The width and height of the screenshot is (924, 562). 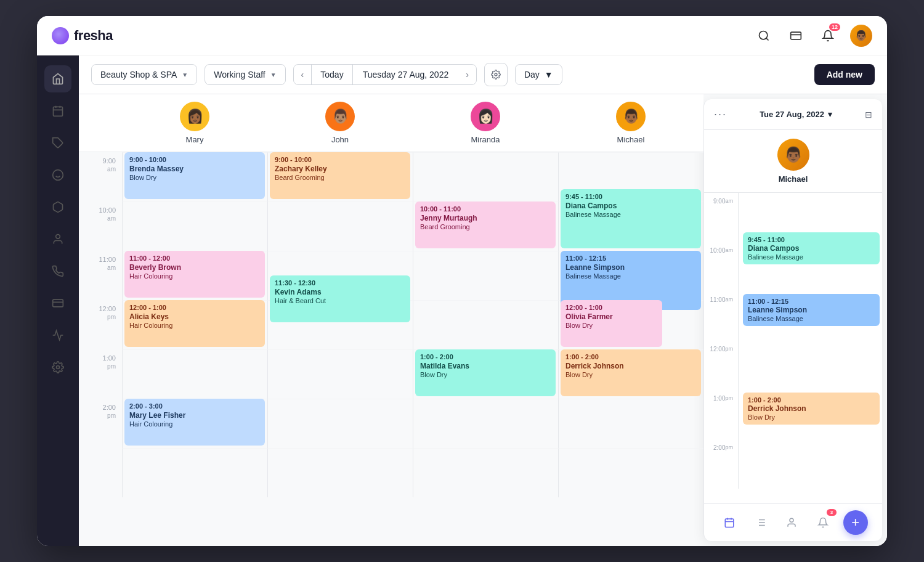 I want to click on panel-apt-name: Derrick Johnson, so click(x=811, y=409).